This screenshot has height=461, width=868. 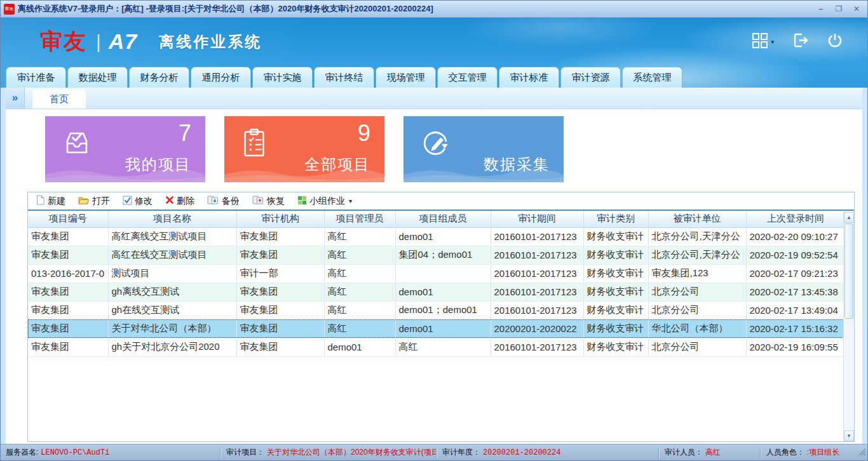 I want to click on menu-tab-2: 数据处理, so click(x=98, y=77).